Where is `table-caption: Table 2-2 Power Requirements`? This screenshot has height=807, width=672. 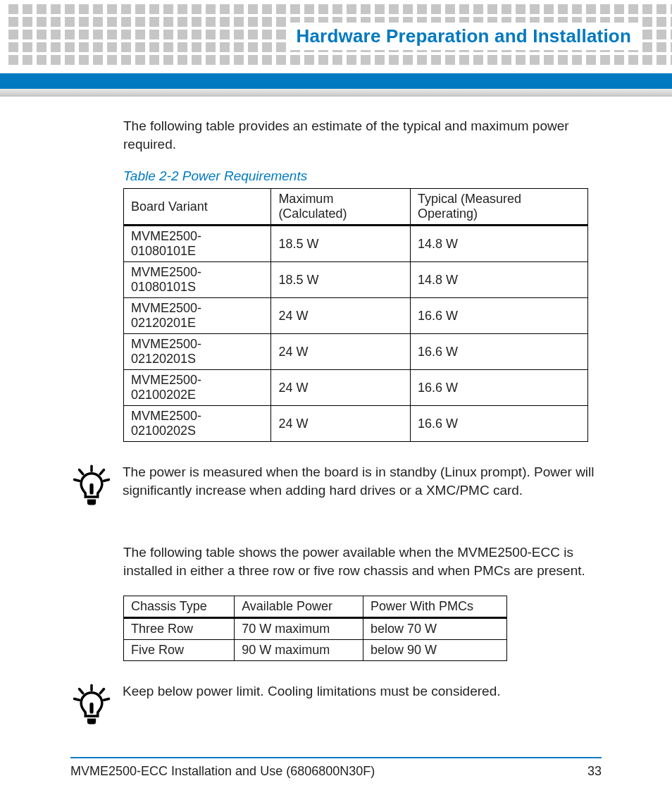
table-caption: Table 2-2 Power Requirements is located at coordinates (362, 176).